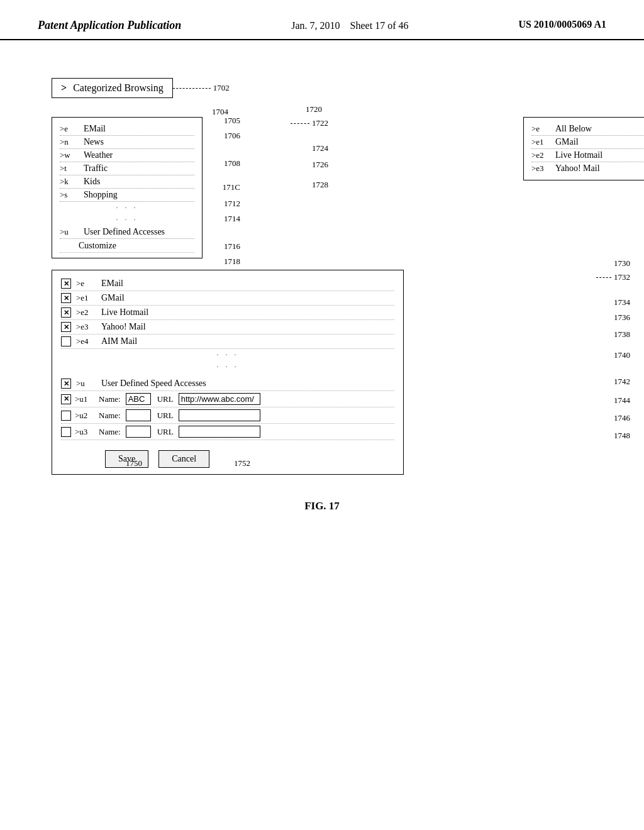 This screenshot has height=830, width=644. What do you see at coordinates (127, 130) in the screenshot?
I see `cat-email-row: >e EMail` at bounding box center [127, 130].